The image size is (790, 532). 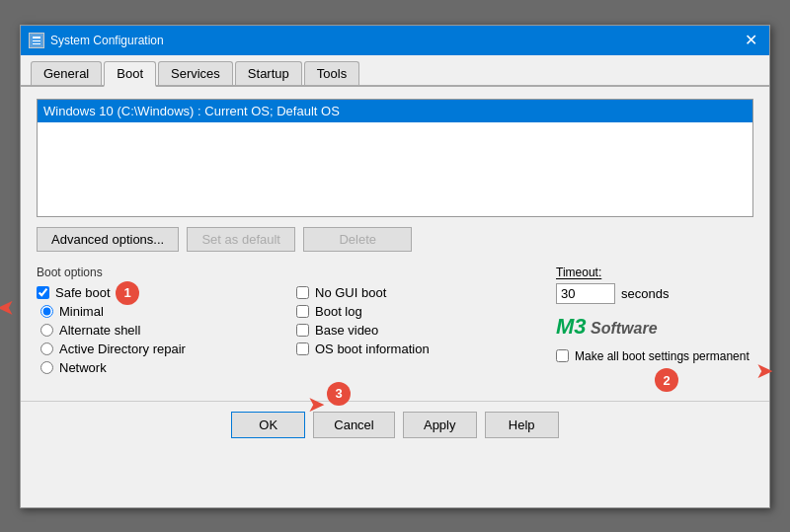 What do you see at coordinates (97, 40) in the screenshot?
I see `title-bar-left: System Configuration` at bounding box center [97, 40].